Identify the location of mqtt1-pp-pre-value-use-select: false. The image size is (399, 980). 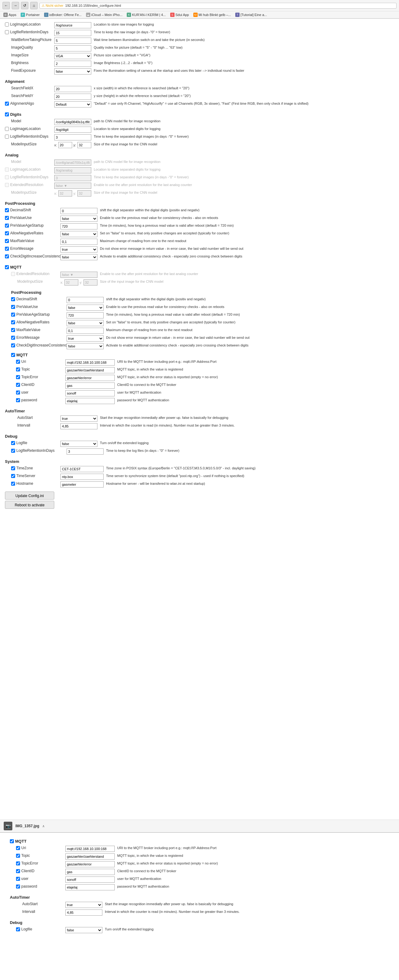
(85, 308).